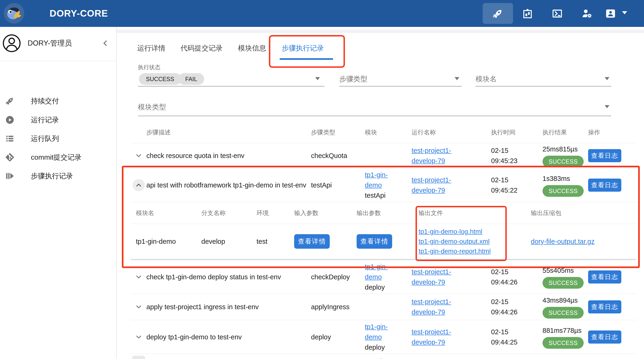  Describe the element at coordinates (528, 13) in the screenshot. I see `nav-task-board-button` at that location.